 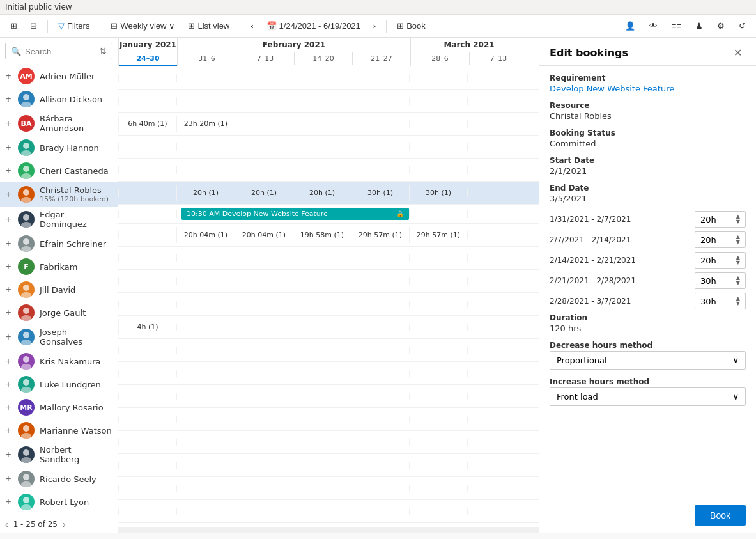 I want to click on resource-item: +Joseph Gonsalves, so click(x=59, y=337).